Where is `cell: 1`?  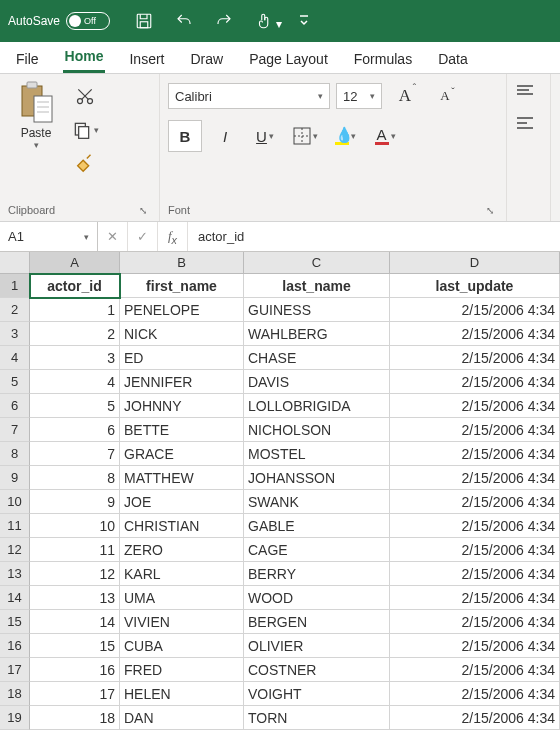 cell: 1 is located at coordinates (75, 310).